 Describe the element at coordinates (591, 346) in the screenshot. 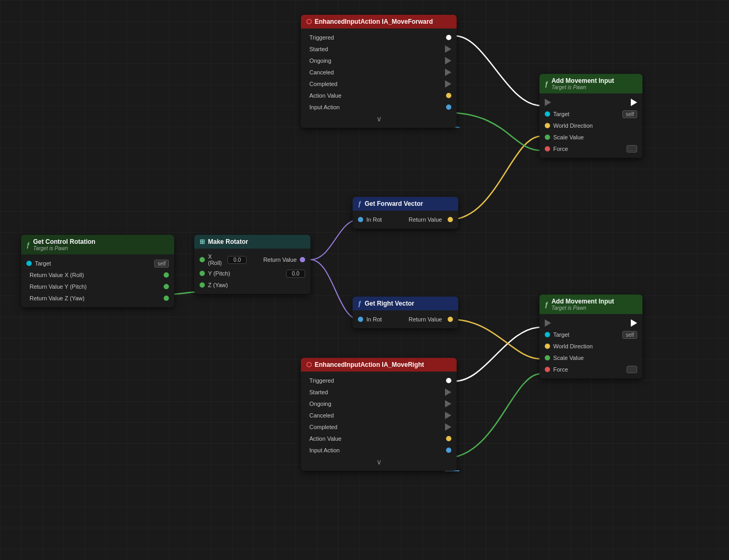

I see `am2-world-dir-row: World Direction` at that location.